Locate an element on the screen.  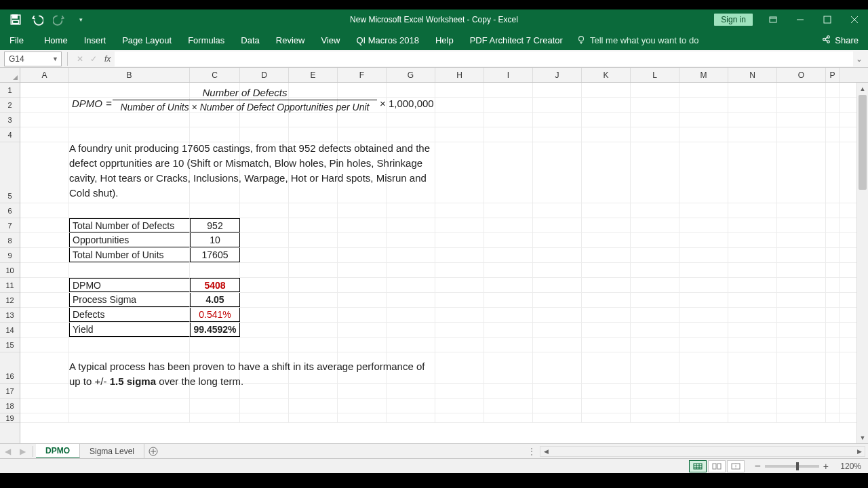
t2-value: 99.4592% is located at coordinates (215, 329).